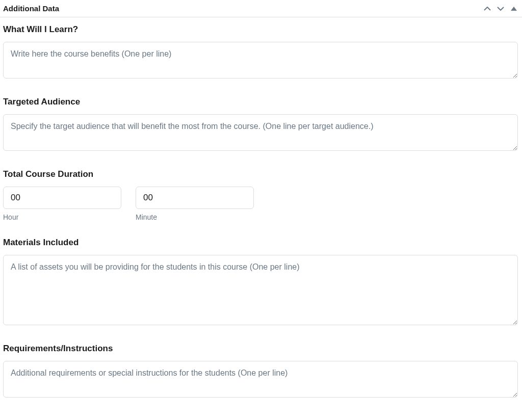  I want to click on panel-controls, so click(501, 9).